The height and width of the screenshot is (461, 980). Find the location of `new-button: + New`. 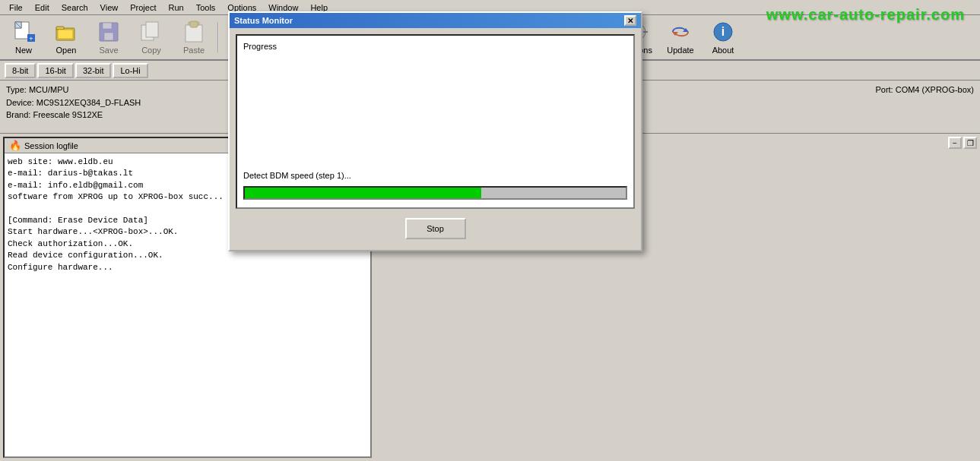

new-button: + New is located at coordinates (24, 37).